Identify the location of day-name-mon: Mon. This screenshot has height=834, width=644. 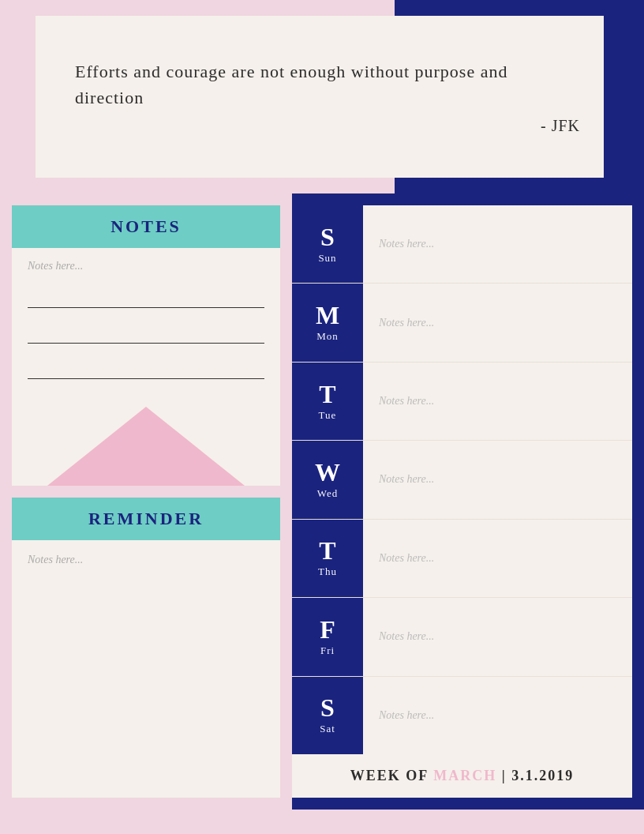
(328, 336).